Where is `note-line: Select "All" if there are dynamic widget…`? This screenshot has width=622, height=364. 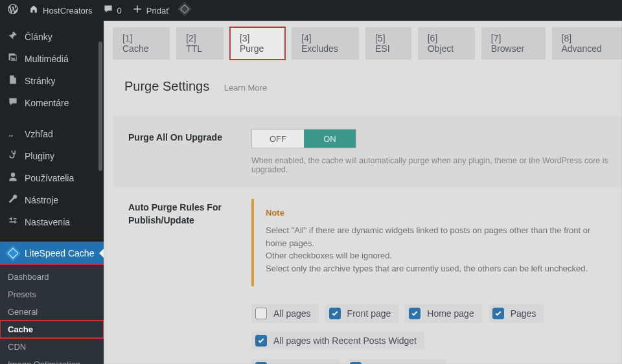
note-line: Select "All" if there are dynamic widget… is located at coordinates (434, 237).